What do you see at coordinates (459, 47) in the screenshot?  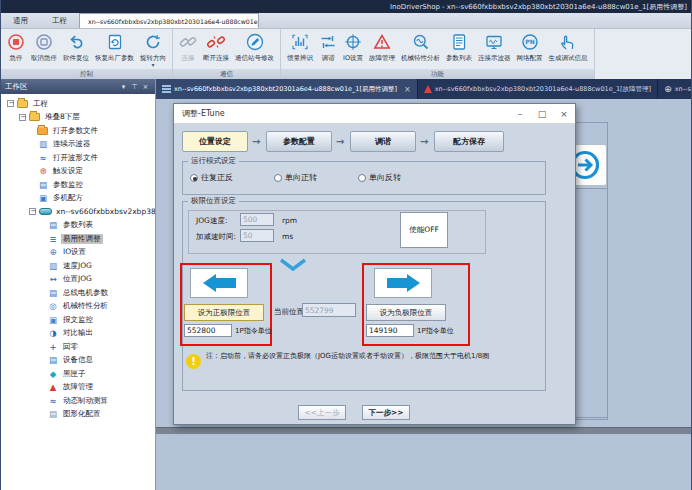 I see `toolbar-param-list: 参数列表` at bounding box center [459, 47].